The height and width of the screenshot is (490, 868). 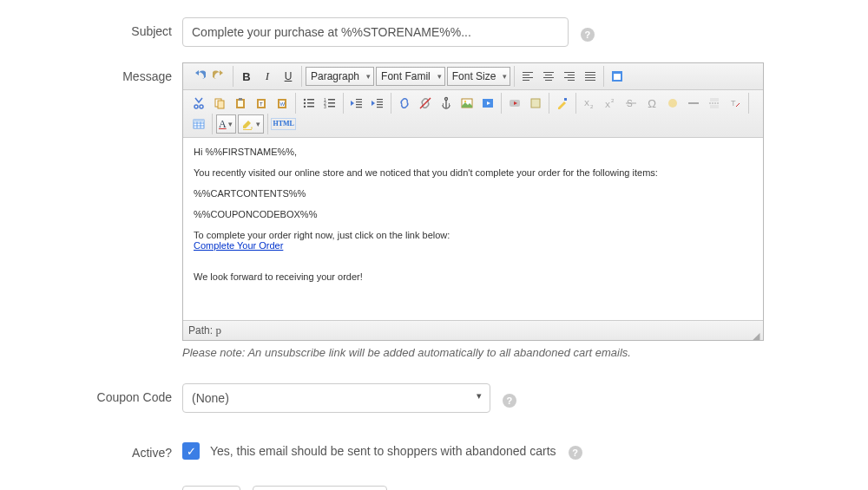 What do you see at coordinates (349, 398) in the screenshot?
I see `coupon-field: (None) ?` at bounding box center [349, 398].